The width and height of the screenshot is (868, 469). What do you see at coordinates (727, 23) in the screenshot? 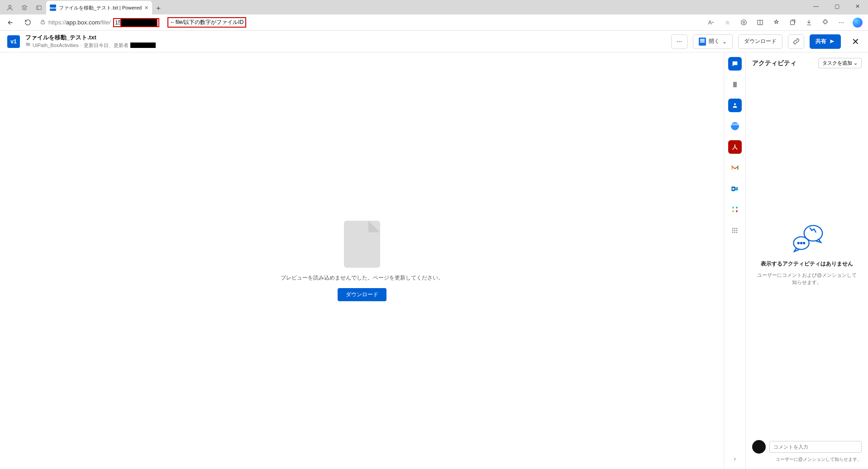
I see `favorite-icon: ☆` at bounding box center [727, 23].